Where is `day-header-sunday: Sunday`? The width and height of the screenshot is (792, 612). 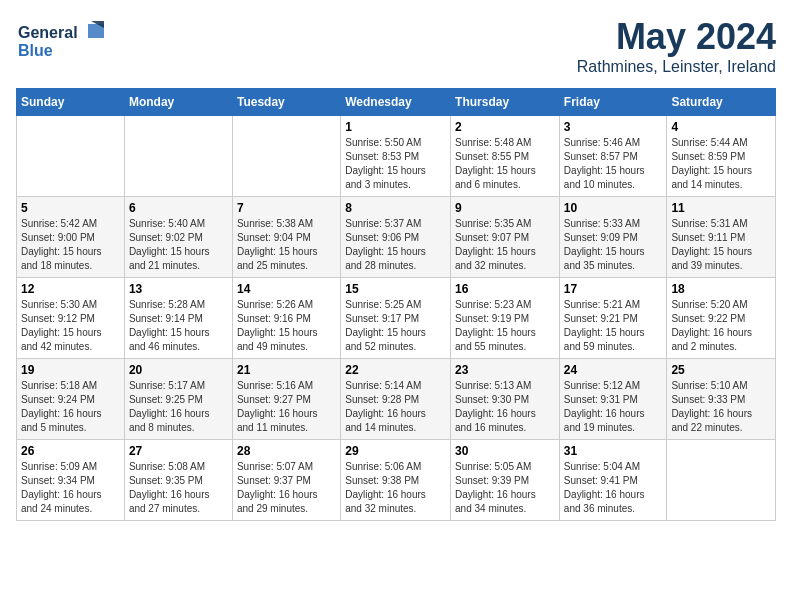 day-header-sunday: Sunday is located at coordinates (71, 102).